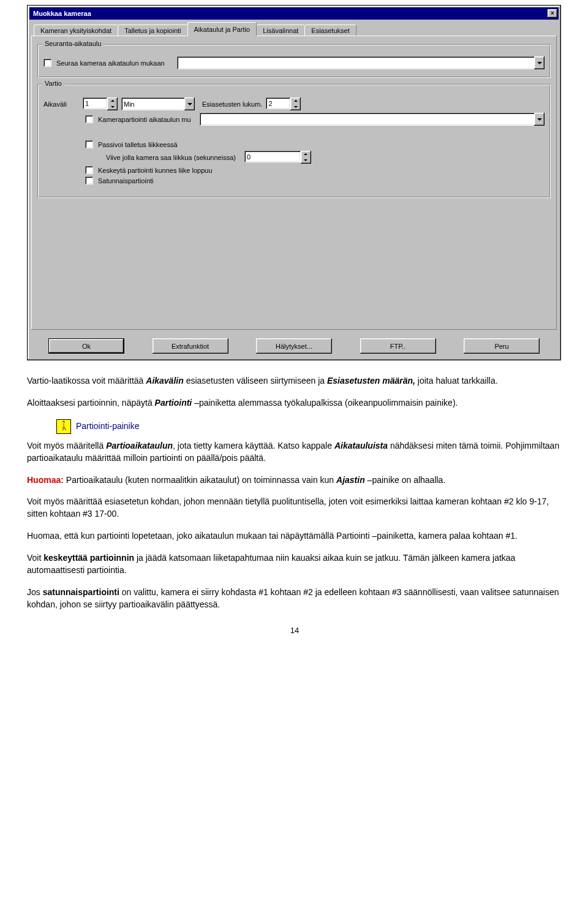  Describe the element at coordinates (76, 31) in the screenshot. I see `tab-details: Kameran yksityiskohdat` at that location.